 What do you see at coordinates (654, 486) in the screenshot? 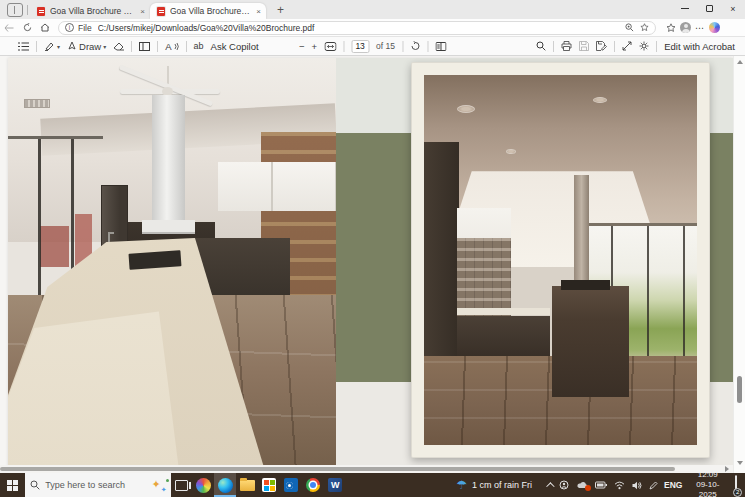
I see `pen-tray-icon` at bounding box center [654, 486].